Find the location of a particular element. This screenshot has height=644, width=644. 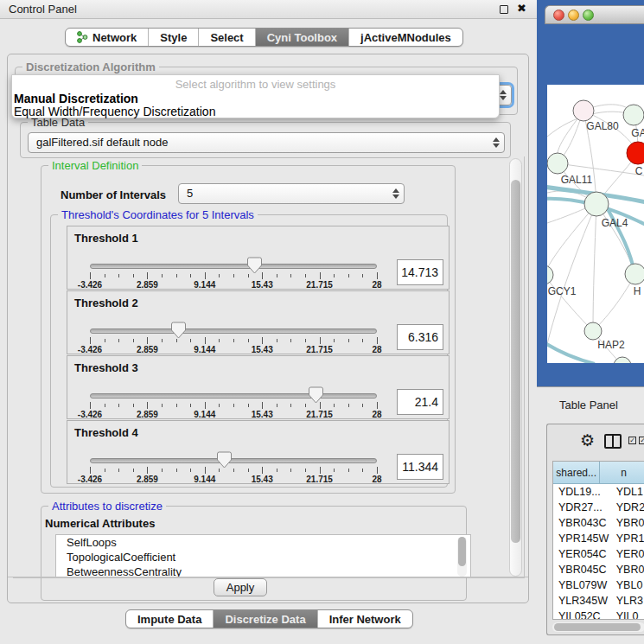

table-row: YIL052CYIL0 is located at coordinates (598, 614).